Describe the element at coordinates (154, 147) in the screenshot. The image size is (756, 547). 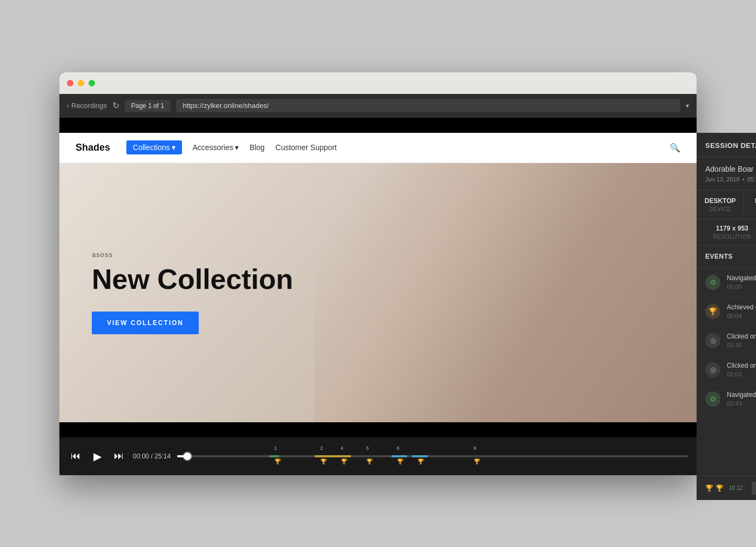
I see `nav-collections: Collections ▾` at that location.